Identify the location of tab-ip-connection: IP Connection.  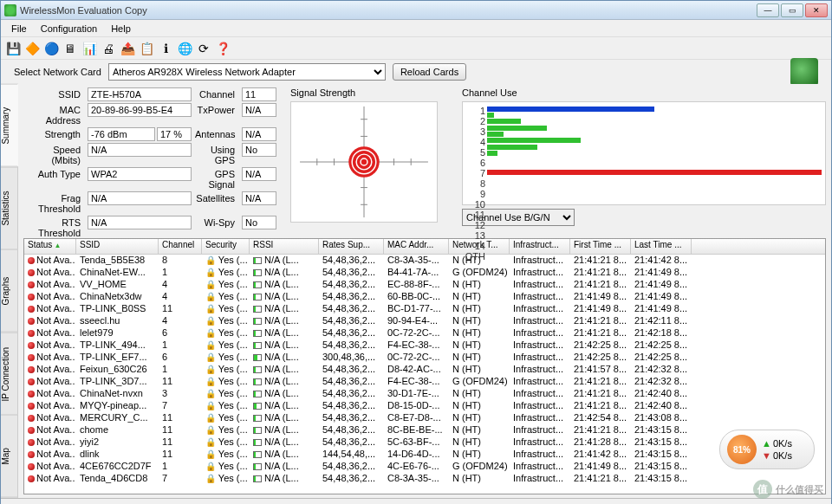
(10, 374).